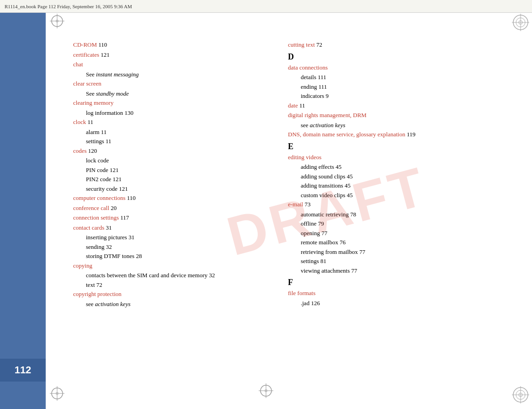 This screenshot has width=532, height=409. I want to click on connection-settings-link: connection settings, so click(96, 218).